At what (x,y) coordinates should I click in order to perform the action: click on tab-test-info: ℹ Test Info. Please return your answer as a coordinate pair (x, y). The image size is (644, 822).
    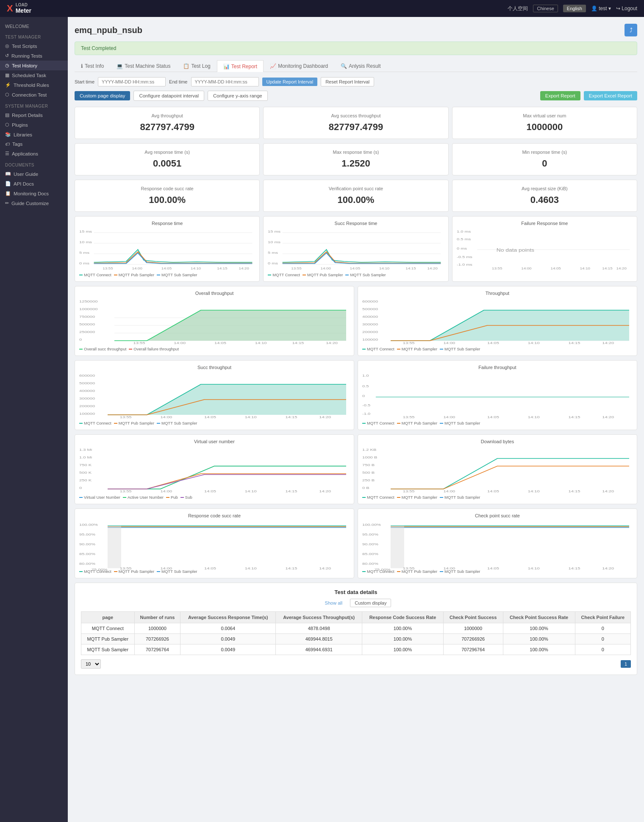
    Looking at the image, I should click on (92, 66).